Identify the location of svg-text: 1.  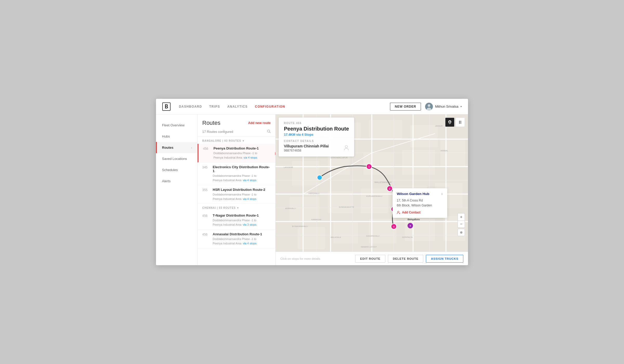
(369, 166).